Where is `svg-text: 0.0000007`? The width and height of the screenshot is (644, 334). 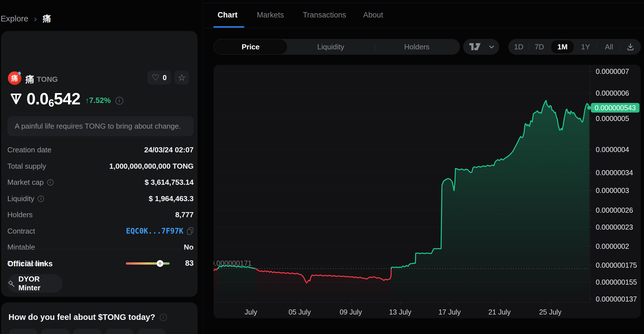
svg-text: 0.0000007 is located at coordinates (612, 71).